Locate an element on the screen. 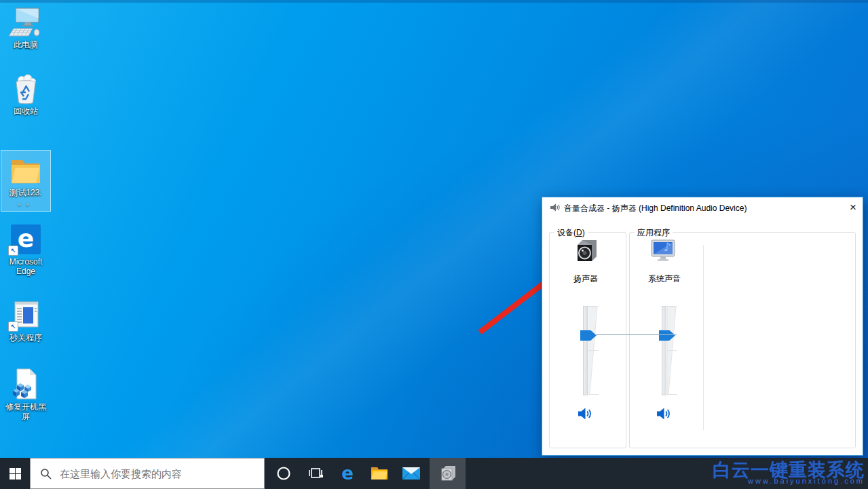 This screenshot has height=489, width=868. taskbar: e is located at coordinates (434, 473).